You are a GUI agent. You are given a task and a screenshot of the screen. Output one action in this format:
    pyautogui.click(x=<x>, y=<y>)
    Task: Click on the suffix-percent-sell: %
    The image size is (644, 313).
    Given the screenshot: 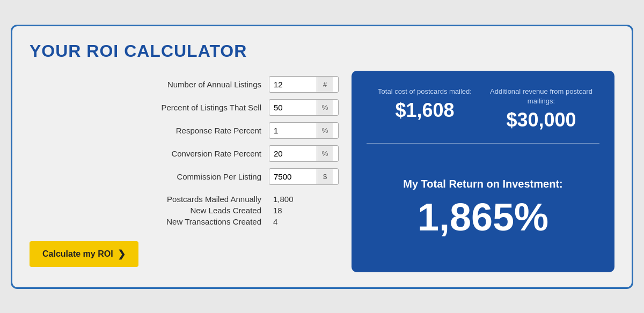 What is the action you would take?
    pyautogui.click(x=325, y=107)
    